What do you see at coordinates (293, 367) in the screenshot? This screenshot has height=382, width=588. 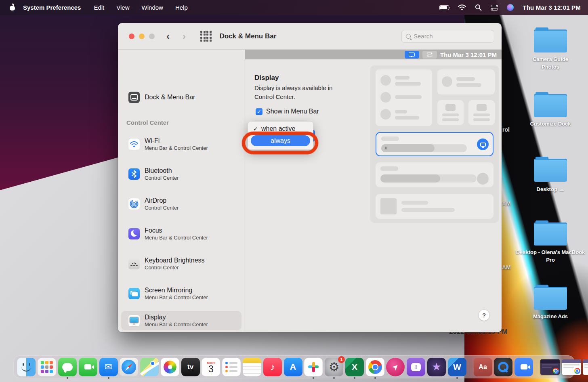 I see `dock-app-store-icon: A` at bounding box center [293, 367].